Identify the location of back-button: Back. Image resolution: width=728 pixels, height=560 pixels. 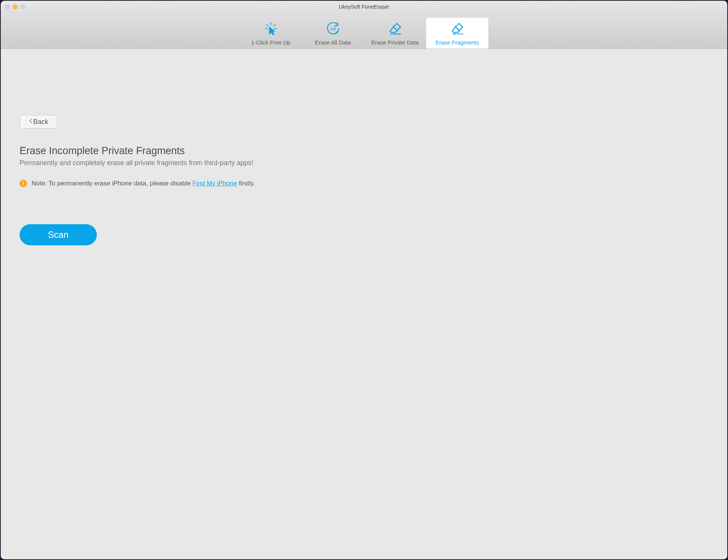
(38, 122).